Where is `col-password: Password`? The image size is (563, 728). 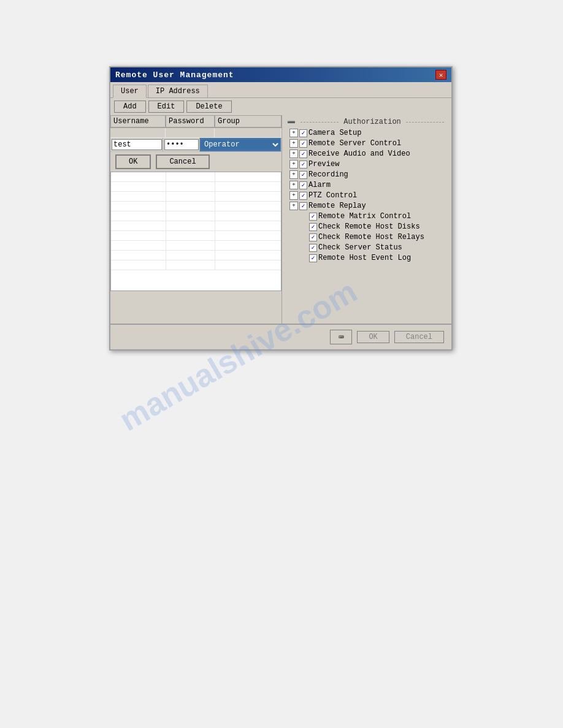 col-password: Password is located at coordinates (190, 121).